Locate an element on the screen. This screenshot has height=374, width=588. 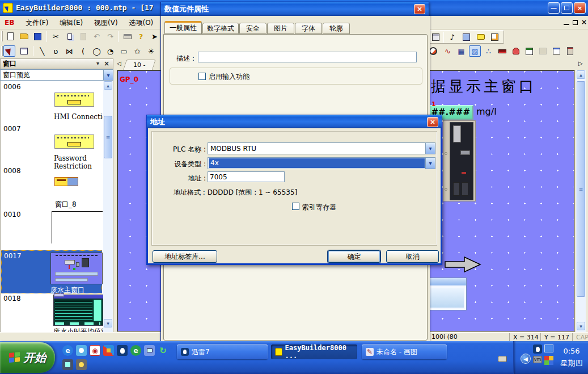
tag-library-button: 地址标签库... is located at coordinates (185, 257).